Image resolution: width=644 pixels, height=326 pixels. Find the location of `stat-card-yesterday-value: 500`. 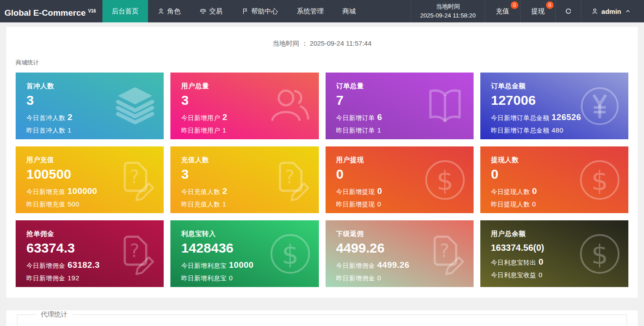

stat-card-yesterday-value: 500 is located at coordinates (73, 204).